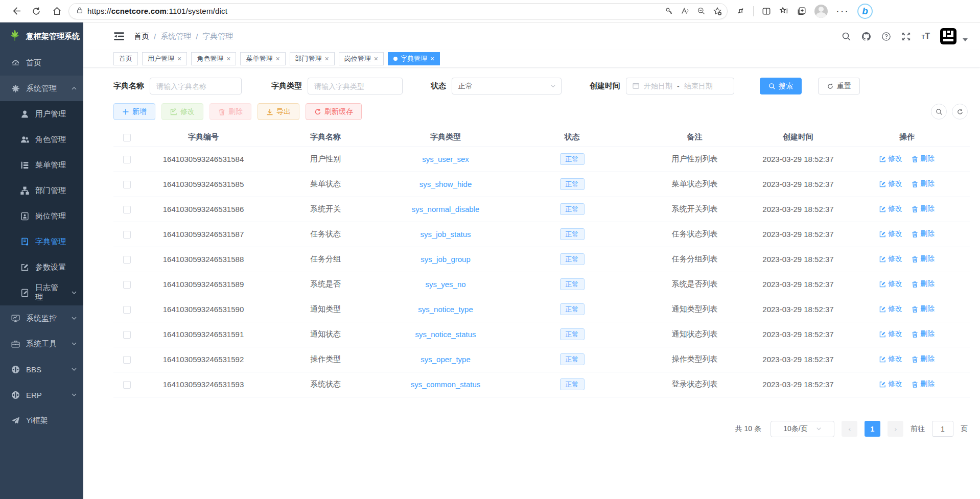  I want to click on sidebar-item-dict: 字典管理, so click(42, 242).